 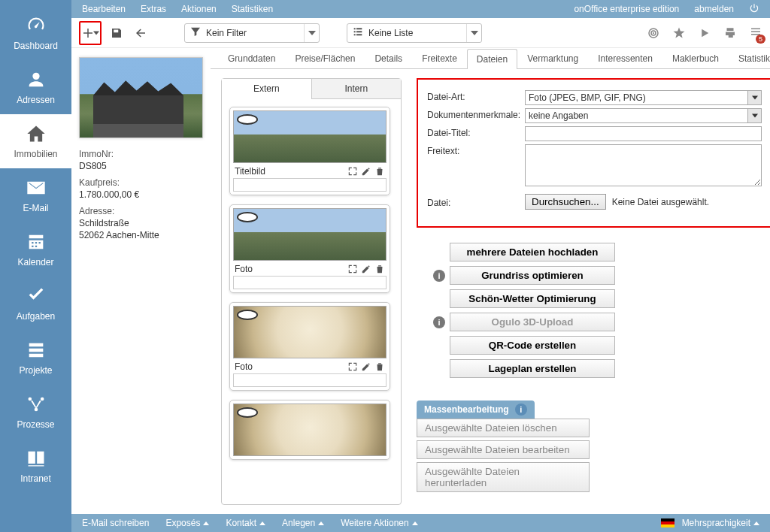 I want to click on tab-preise: Preise/Flächen, so click(x=325, y=59).